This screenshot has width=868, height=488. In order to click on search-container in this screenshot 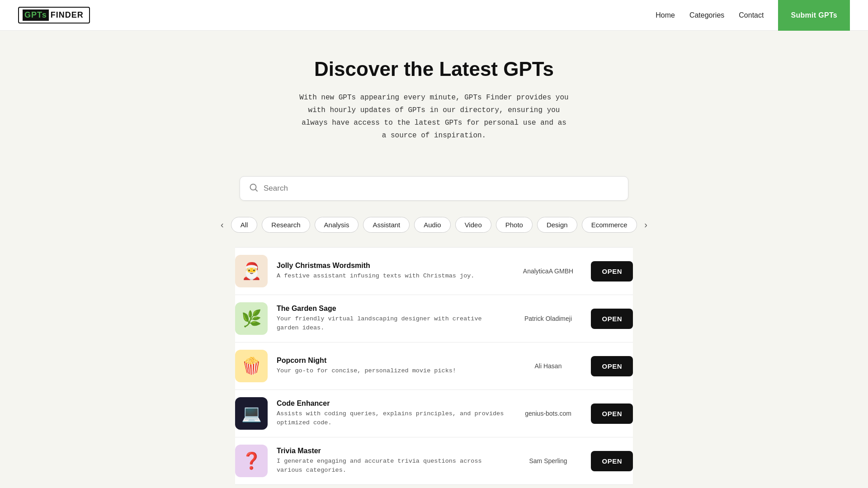, I will do `click(434, 188)`.